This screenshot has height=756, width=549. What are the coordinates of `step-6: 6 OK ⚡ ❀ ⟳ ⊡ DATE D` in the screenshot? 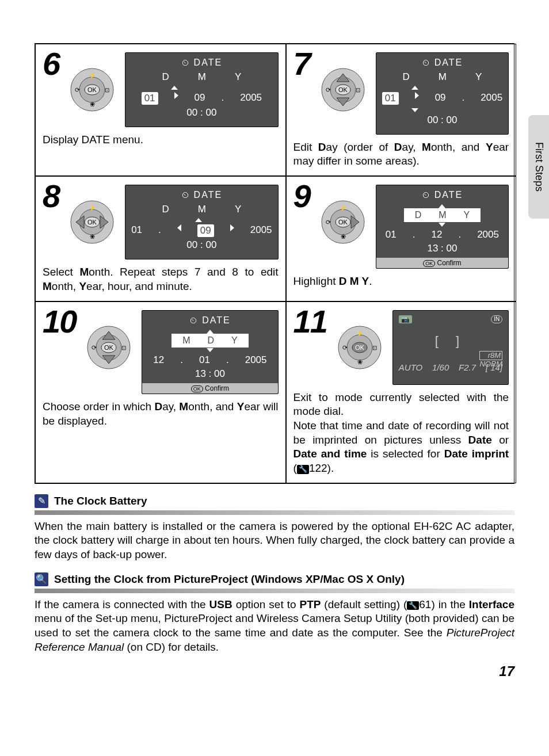 It's located at (161, 110).